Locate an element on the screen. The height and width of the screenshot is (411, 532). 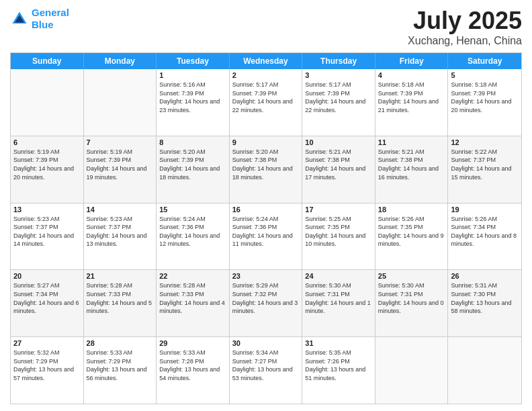
calendar-cell: 4Sunrise: 5:18 AM Sunset: 7:39 PM Daylig… is located at coordinates (412, 102).